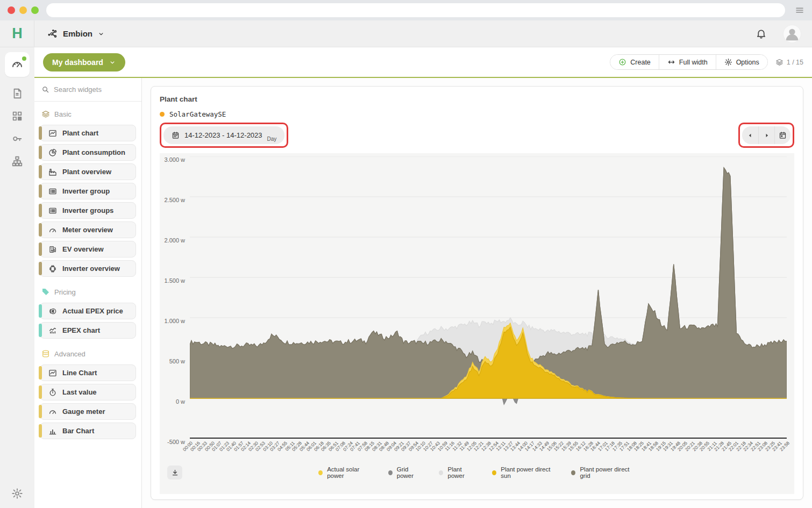  I want to click on legend-label: Actual solar power, so click(350, 473).